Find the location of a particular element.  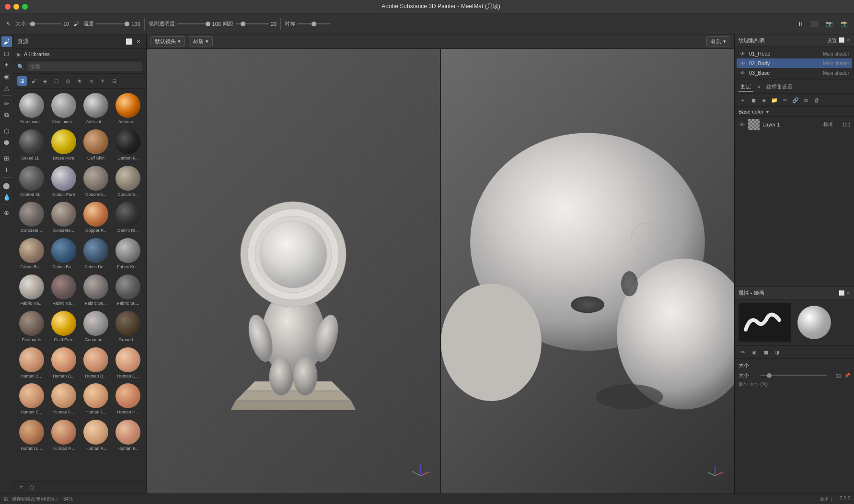

layer-eye-icon: 👁 is located at coordinates (742, 125).